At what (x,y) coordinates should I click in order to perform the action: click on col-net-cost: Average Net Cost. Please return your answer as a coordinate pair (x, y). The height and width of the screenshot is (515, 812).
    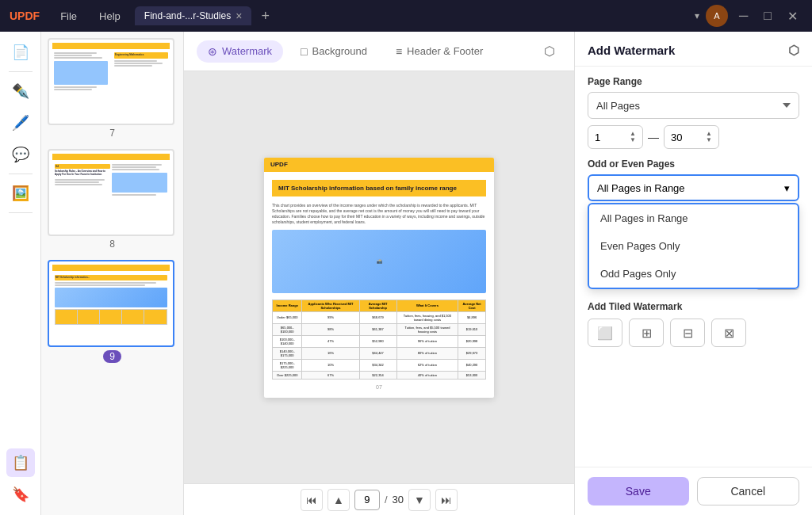
    Looking at the image, I should click on (473, 306).